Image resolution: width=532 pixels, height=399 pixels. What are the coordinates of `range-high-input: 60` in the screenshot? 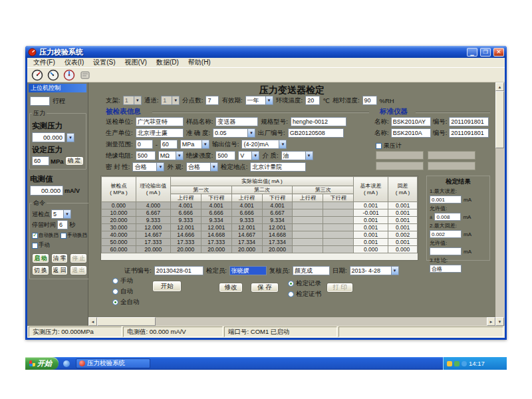 It's located at (169, 144).